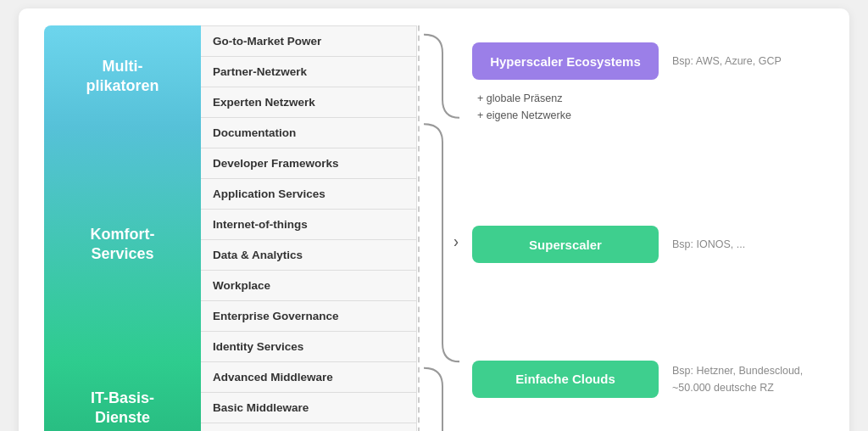 This screenshot has height=431, width=868. Describe the element at coordinates (309, 255) in the screenshot. I see `service-item: Data & Analytics` at that location.